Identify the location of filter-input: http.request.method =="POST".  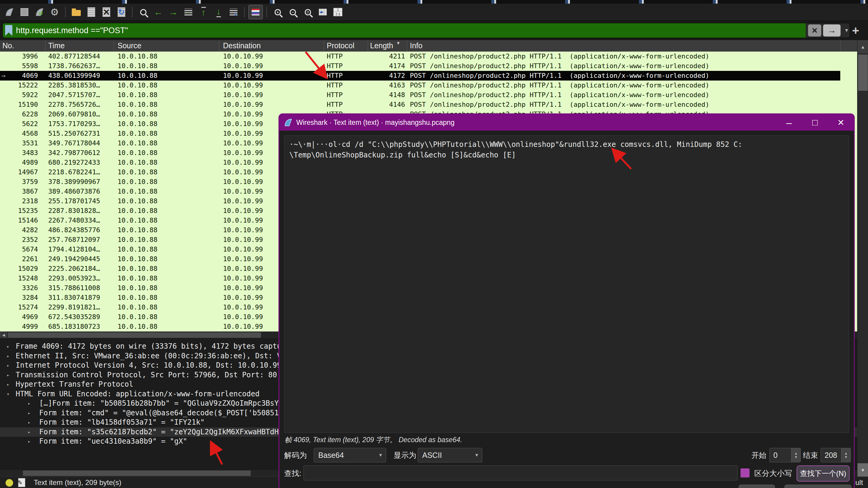
(404, 30).